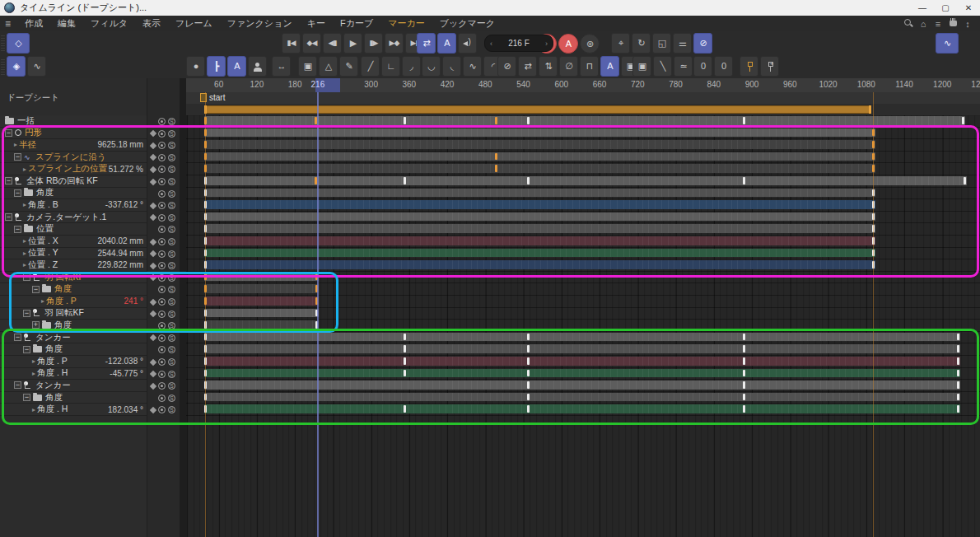 The height and width of the screenshot is (537, 980). What do you see at coordinates (412, 66) in the screenshot?
I see `spline-interpolation-button: ◞` at bounding box center [412, 66].